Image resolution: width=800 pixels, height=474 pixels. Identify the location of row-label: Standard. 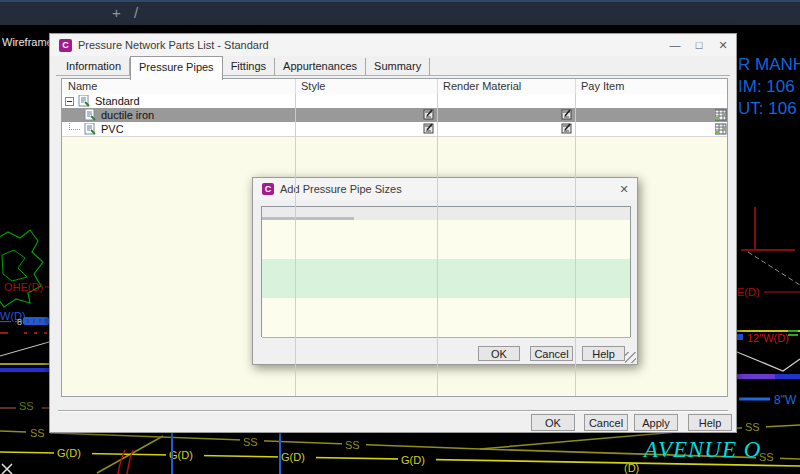
(118, 101).